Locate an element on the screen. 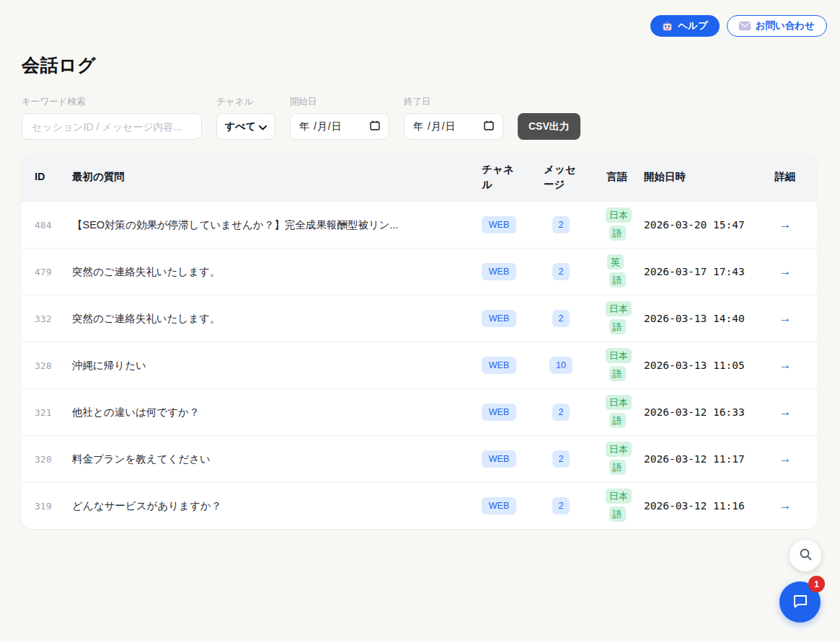  table-header-row: ID 最初の質問 チャネル メッセージ 言語 開始日時 詳細 is located at coordinates (420, 177).